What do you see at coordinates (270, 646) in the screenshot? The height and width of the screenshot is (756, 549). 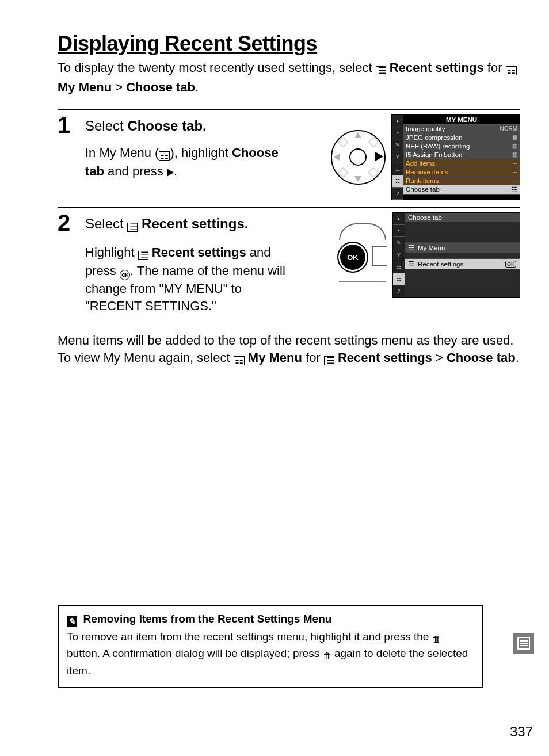 I see `tip-box: Removing Items from the Recent Settings …` at bounding box center [270, 646].